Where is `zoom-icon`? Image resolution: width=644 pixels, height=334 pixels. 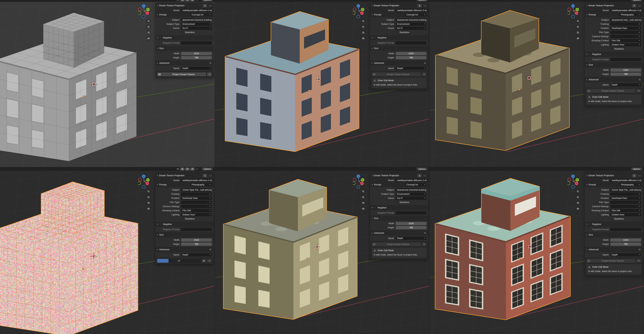 zoom-icon is located at coordinates (148, 191).